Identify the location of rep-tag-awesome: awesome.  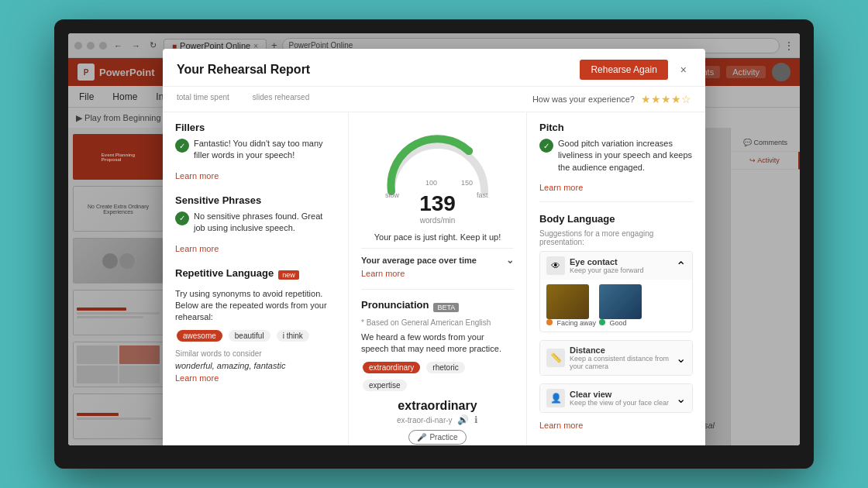
(200, 336).